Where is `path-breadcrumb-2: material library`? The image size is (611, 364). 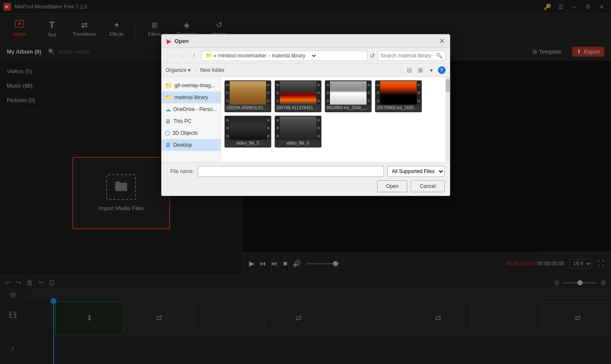 path-breadcrumb-2: material library is located at coordinates (288, 56).